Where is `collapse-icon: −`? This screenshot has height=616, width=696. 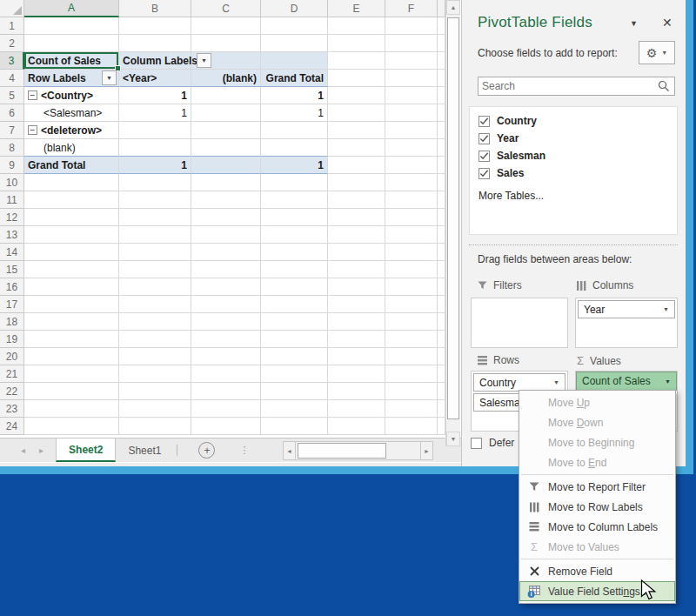 collapse-icon: − is located at coordinates (33, 96).